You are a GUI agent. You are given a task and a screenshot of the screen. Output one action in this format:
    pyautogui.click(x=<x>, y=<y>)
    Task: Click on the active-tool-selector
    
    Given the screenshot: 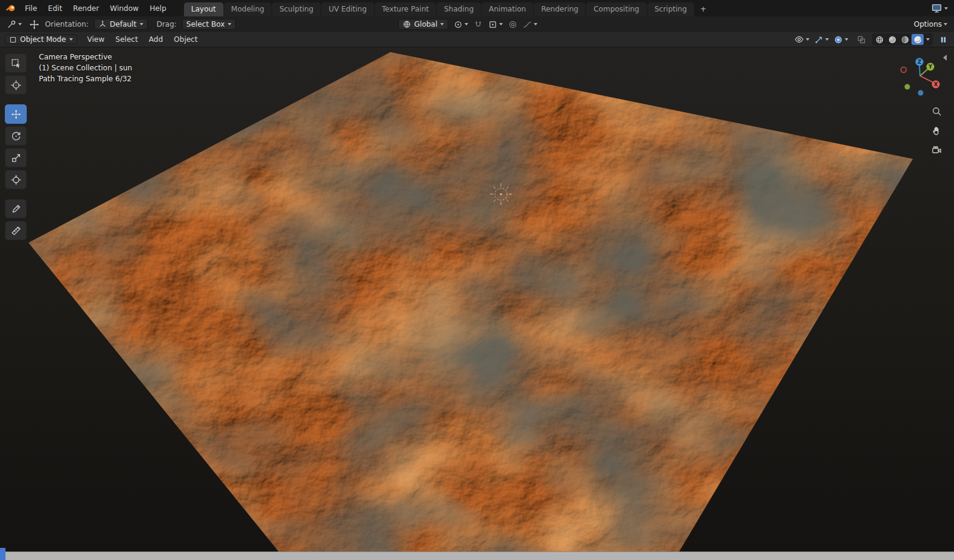 What is the action you would take?
    pyautogui.click(x=15, y=24)
    